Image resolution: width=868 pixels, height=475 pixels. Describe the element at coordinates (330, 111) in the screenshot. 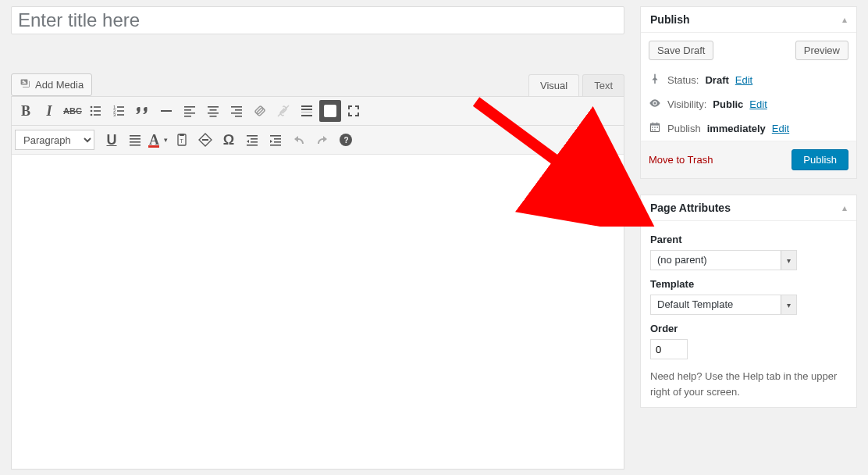

I see `toolbar-toggle-button` at that location.